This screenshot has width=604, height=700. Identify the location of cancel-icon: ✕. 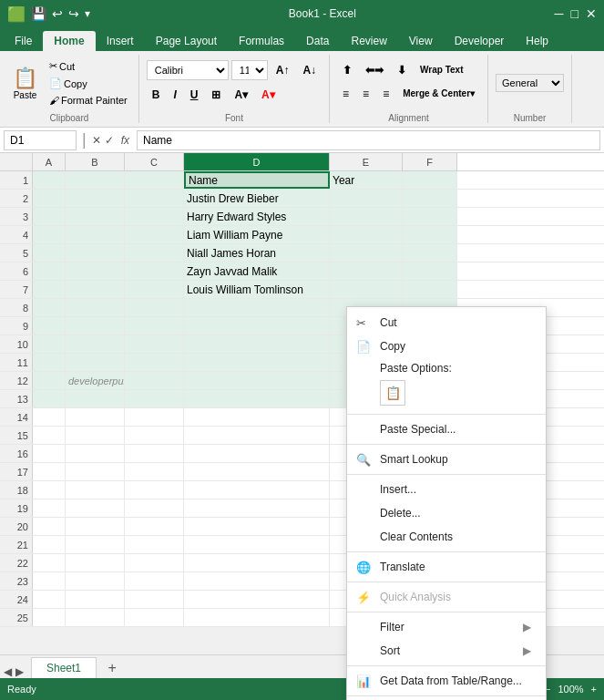
(97, 140).